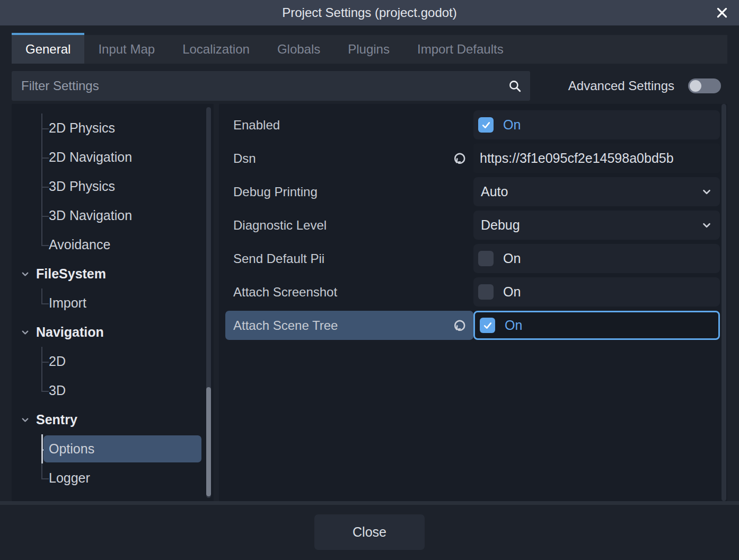  What do you see at coordinates (271, 86) in the screenshot?
I see `filter-settings-box` at bounding box center [271, 86].